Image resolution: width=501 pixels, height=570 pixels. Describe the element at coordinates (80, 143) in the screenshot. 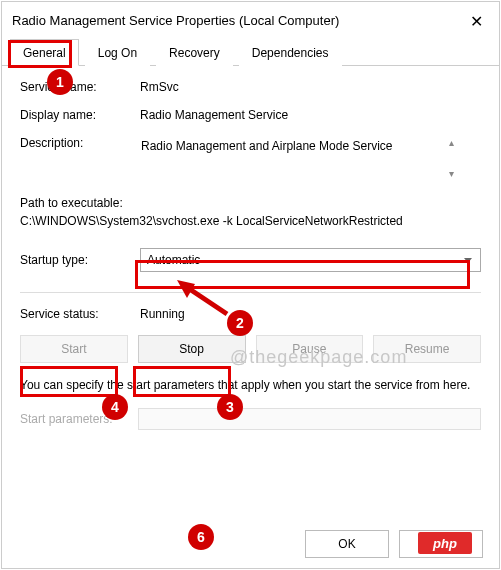

I see `label-description: Description:` at that location.